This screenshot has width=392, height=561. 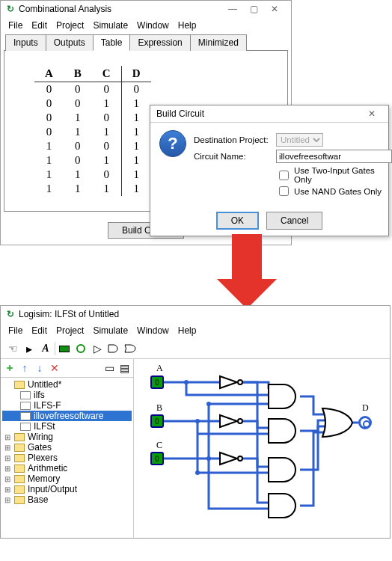 What do you see at coordinates (112, 43) in the screenshot?
I see `tab-table: Table` at bounding box center [112, 43].